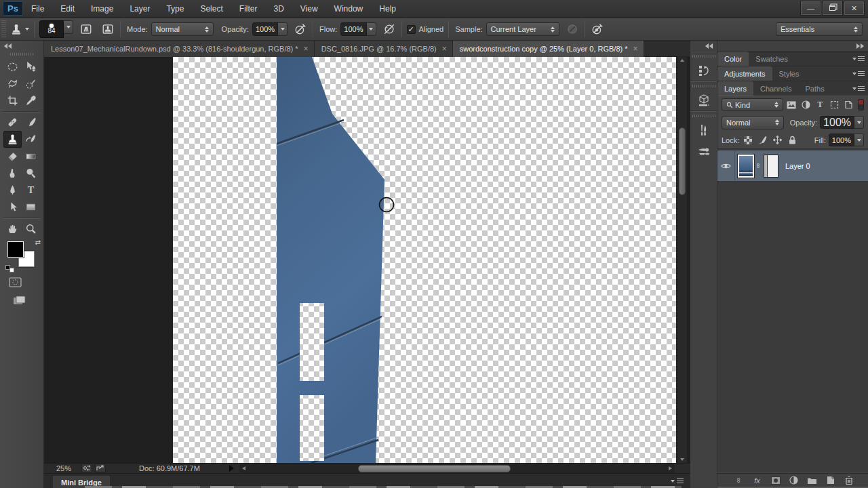  What do you see at coordinates (4, 29) in the screenshot?
I see `options-grip` at bounding box center [4, 29].